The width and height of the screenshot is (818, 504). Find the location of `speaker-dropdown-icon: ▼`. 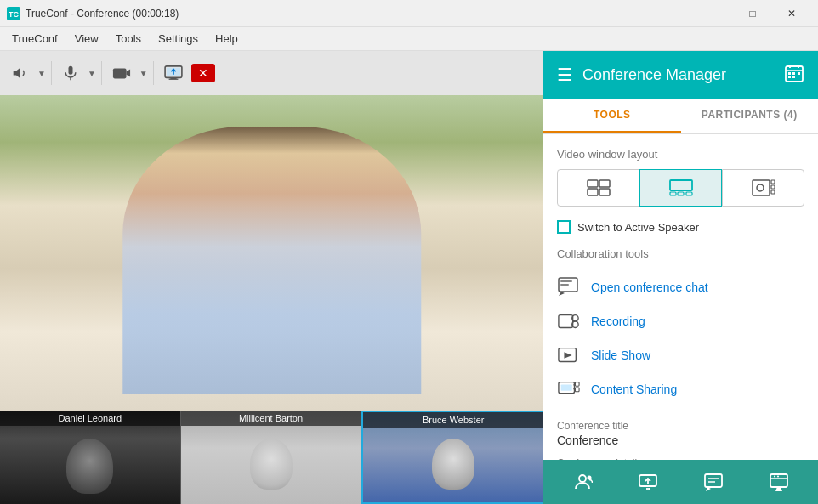

speaker-dropdown-icon: ▼ is located at coordinates (42, 73).